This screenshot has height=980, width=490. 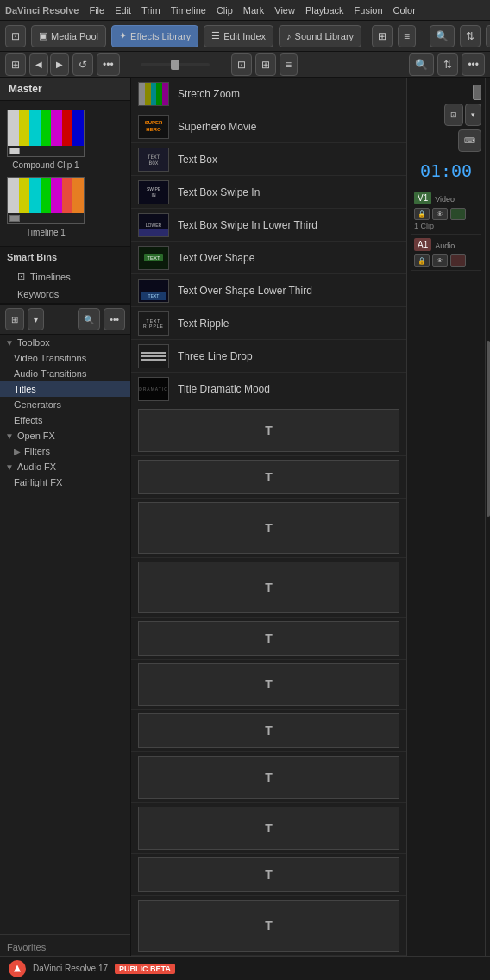 What do you see at coordinates (269, 389) in the screenshot?
I see `effect-row-title-dramatic: DRAMATIC Title Dramatic Mood` at bounding box center [269, 389].